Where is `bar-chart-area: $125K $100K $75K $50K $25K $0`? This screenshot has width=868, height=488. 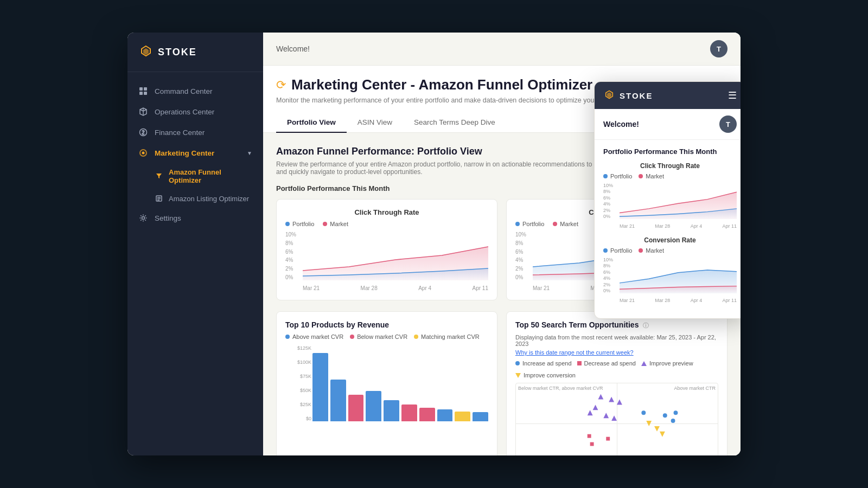
bar-chart-area: $125K $100K $75K $50K $25K $0 is located at coordinates (387, 389).